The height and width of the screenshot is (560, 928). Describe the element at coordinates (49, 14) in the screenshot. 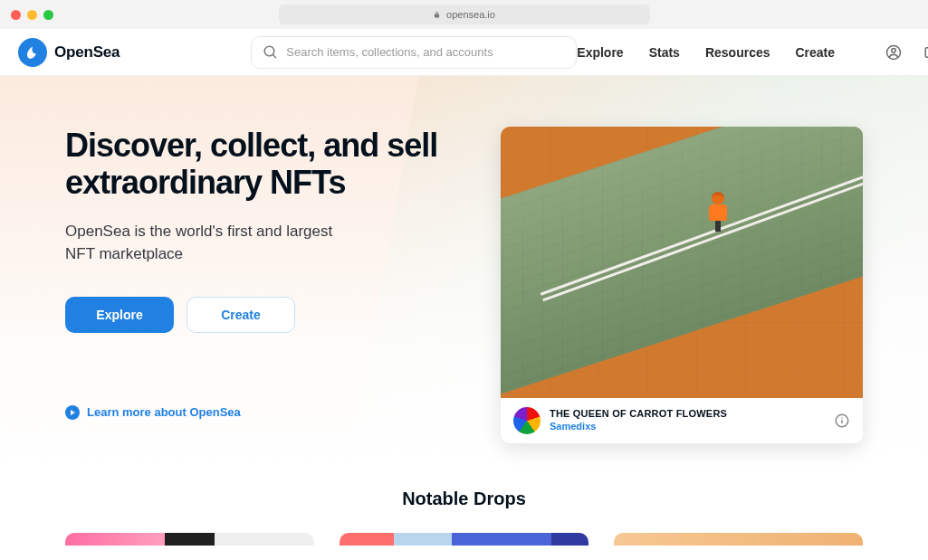

I see `maximize-window-icon` at that location.